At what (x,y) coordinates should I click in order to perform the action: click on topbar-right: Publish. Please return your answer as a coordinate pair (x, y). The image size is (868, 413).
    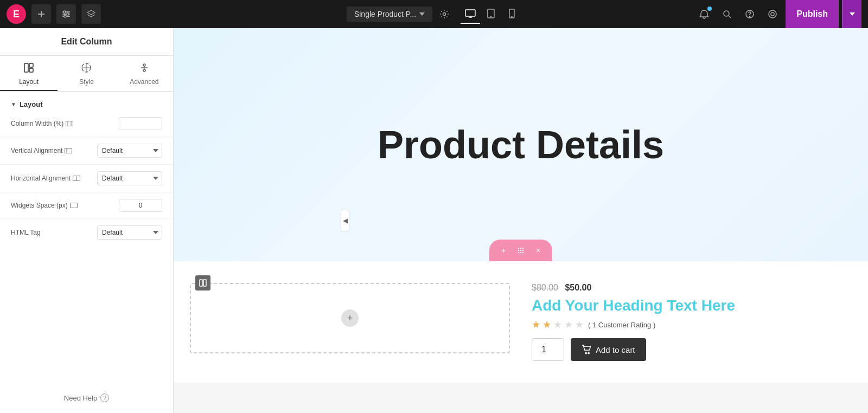
    Looking at the image, I should click on (778, 14).